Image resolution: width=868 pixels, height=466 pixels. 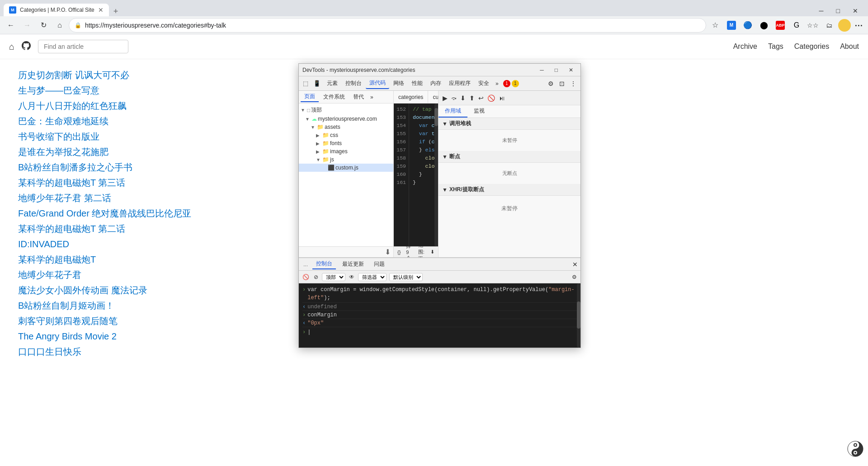 I want to click on devtools-dock-btn: ⊡, so click(x=562, y=84).